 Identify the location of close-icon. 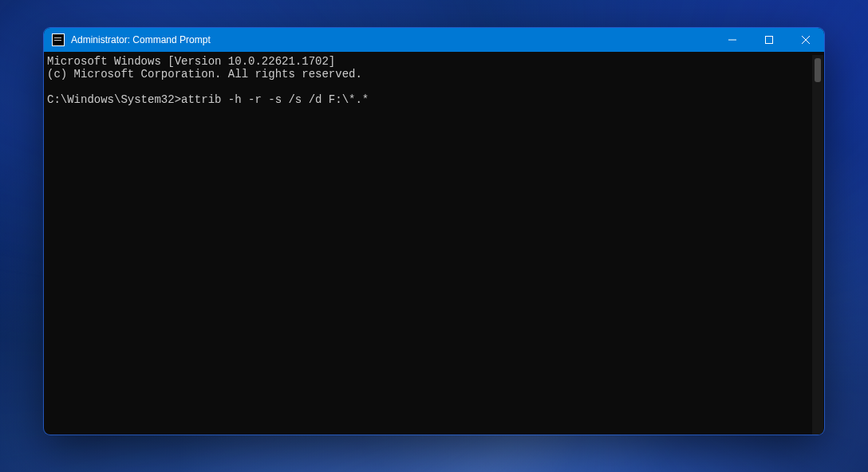
(806, 40).